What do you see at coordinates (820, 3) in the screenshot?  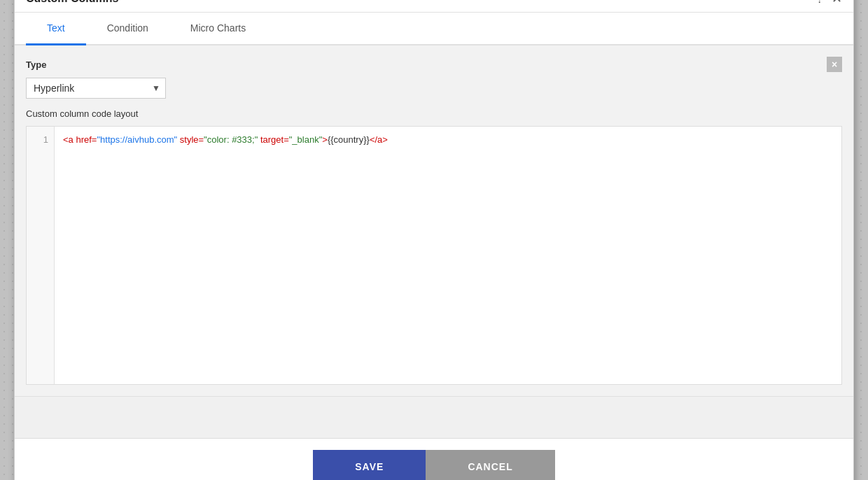 I see `help-icon: ?` at bounding box center [820, 3].